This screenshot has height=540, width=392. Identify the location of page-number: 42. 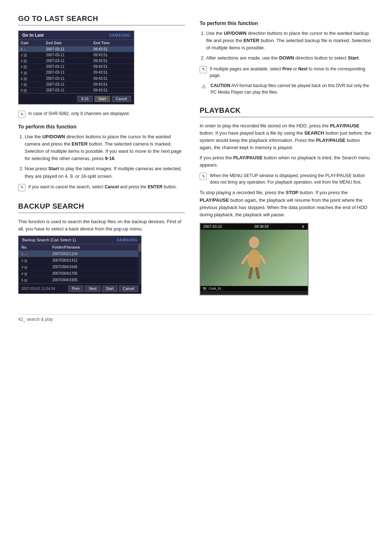
(20, 319).